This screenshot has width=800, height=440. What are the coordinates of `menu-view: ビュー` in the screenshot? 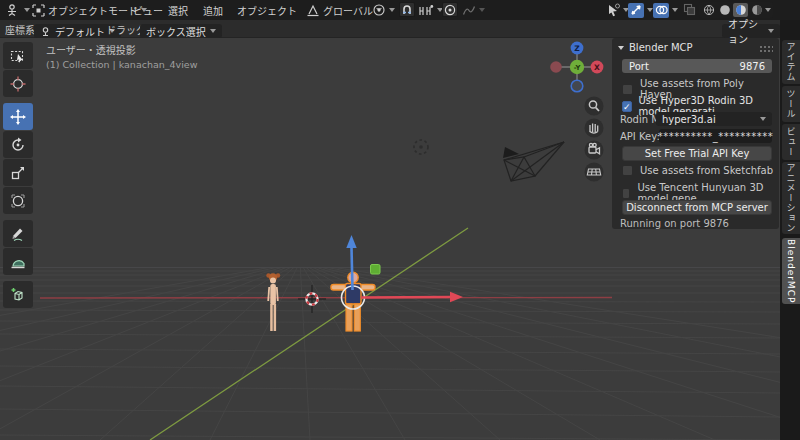 It's located at (148, 10).